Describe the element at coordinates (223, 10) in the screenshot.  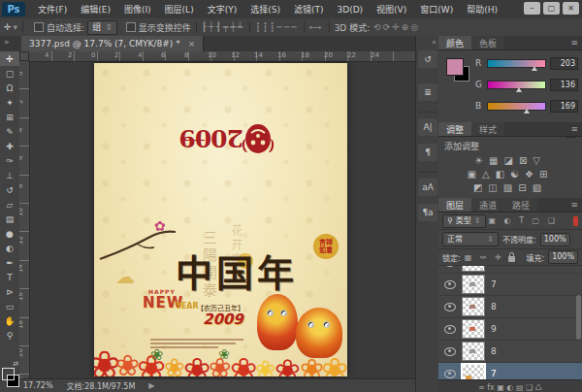
I see `menu-type: 文字(Y)` at that location.